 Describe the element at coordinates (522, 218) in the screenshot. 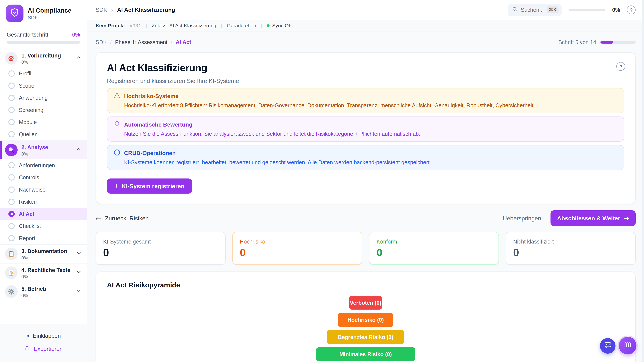

I see `skip-button: Ueberspringen` at that location.